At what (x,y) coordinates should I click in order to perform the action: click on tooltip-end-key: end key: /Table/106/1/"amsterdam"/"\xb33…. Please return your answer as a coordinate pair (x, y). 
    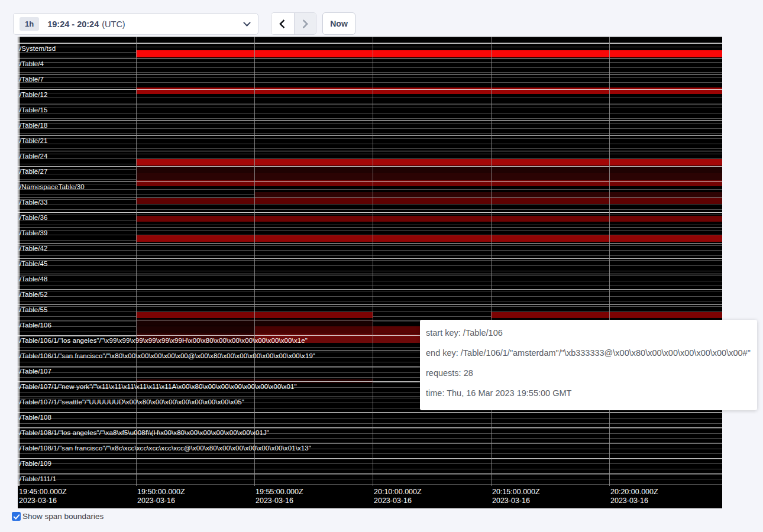
    Looking at the image, I should click on (589, 353).